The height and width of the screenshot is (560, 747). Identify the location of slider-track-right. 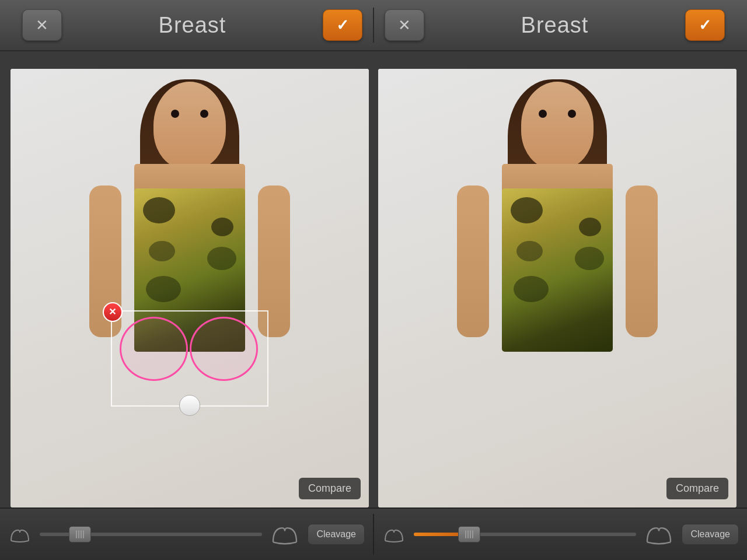
(525, 534).